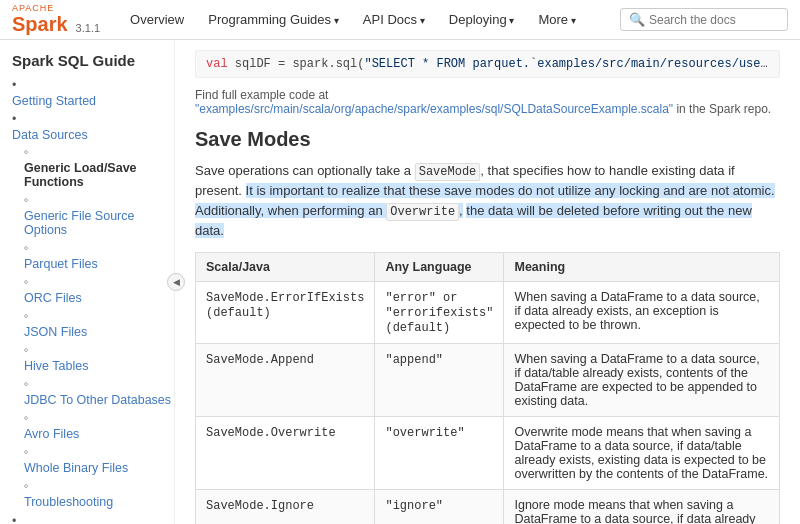 The image size is (800, 524). Describe the element at coordinates (176, 282) in the screenshot. I see `sidebar-collapse-button: ◀` at that location.